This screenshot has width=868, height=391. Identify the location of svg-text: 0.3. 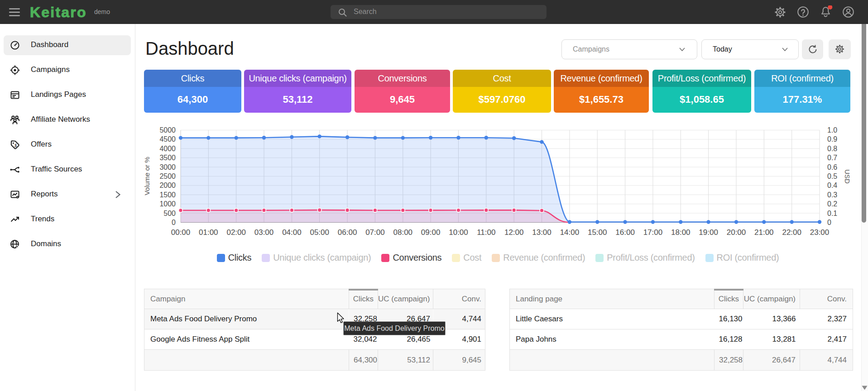
(832, 195).